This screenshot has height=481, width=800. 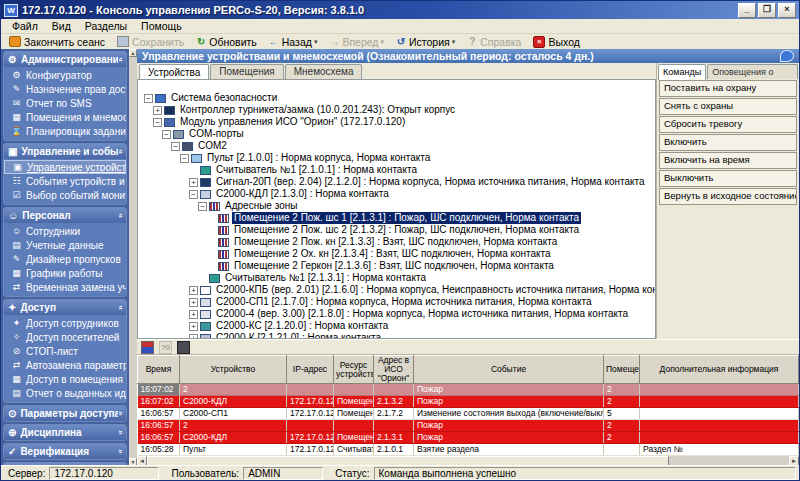 What do you see at coordinates (728, 88) in the screenshot?
I see `arm-button: Поставить на охрану` at bounding box center [728, 88].